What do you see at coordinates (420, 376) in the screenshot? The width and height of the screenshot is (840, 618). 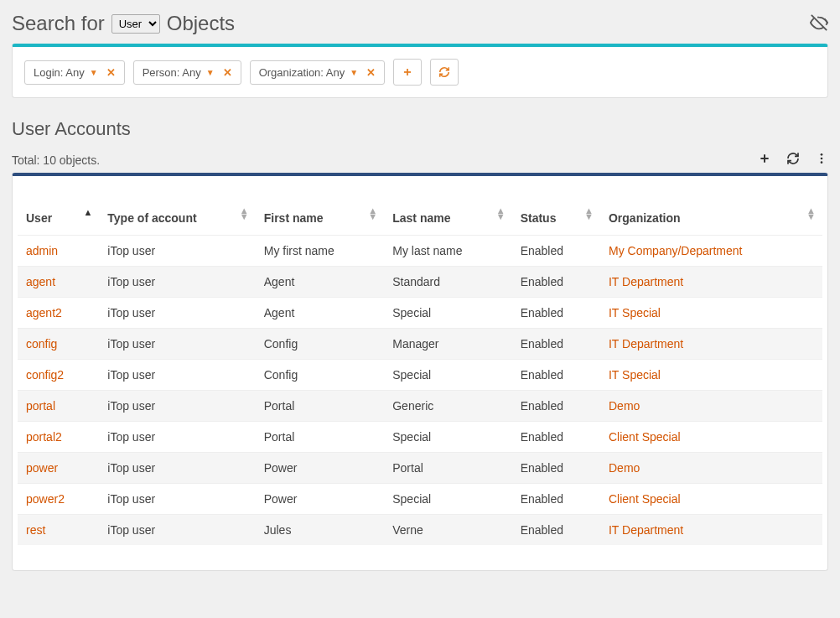 I see `table-row: config2iTop userConfigSpecialEnabledIT S…` at bounding box center [420, 376].